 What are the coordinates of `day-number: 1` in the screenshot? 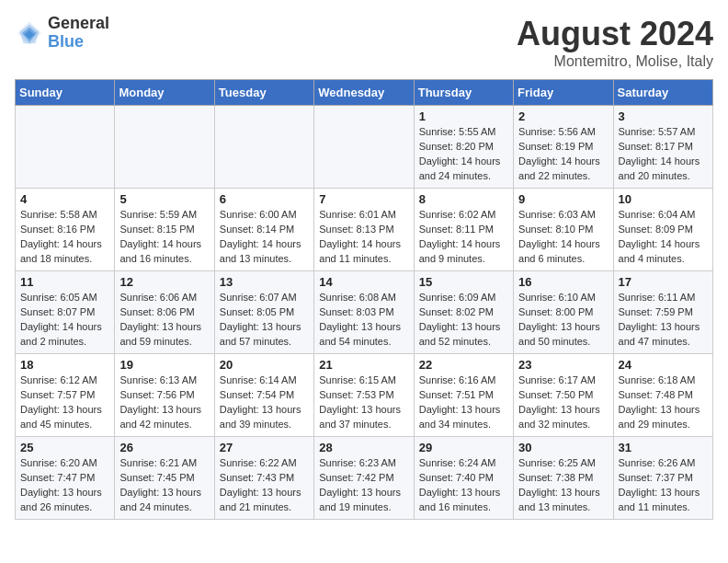 It's located at (463, 116).